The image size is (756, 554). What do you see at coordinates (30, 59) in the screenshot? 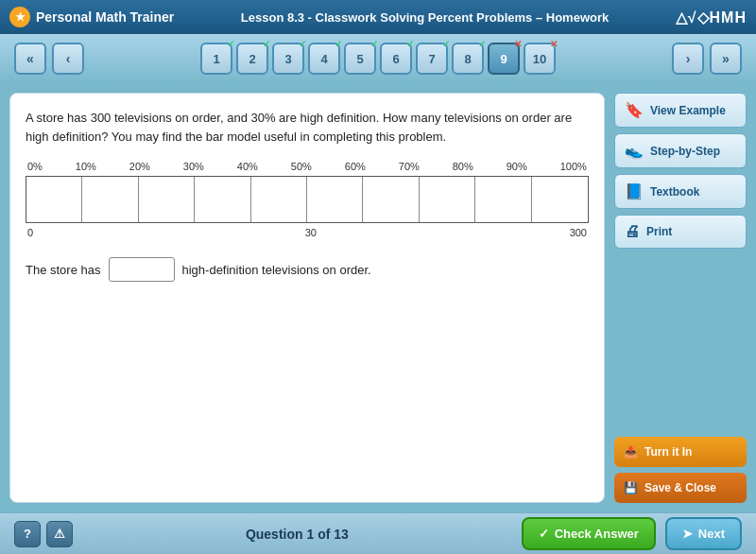
I see `back-fast-button: «` at bounding box center [30, 59].